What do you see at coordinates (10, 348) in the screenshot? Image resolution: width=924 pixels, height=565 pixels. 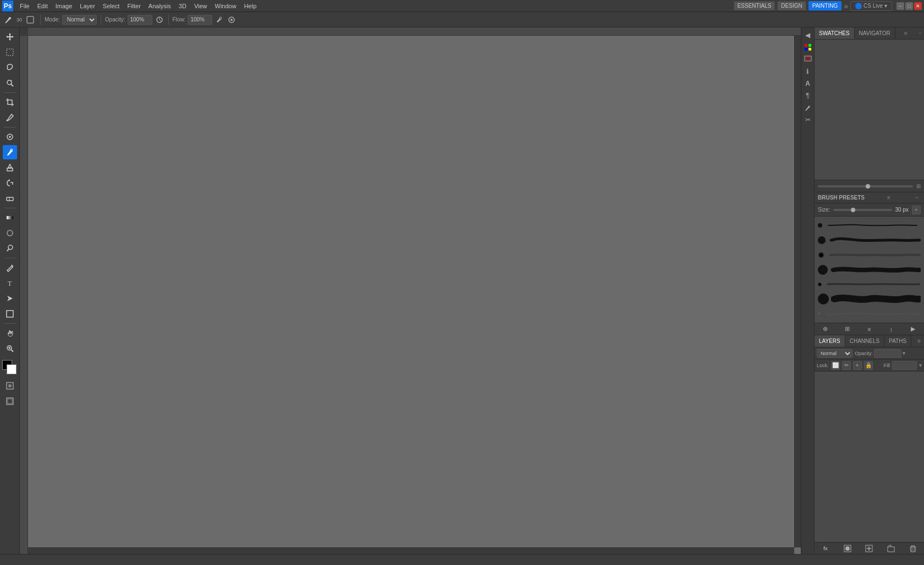 I see `zoom-tool` at bounding box center [10, 348].